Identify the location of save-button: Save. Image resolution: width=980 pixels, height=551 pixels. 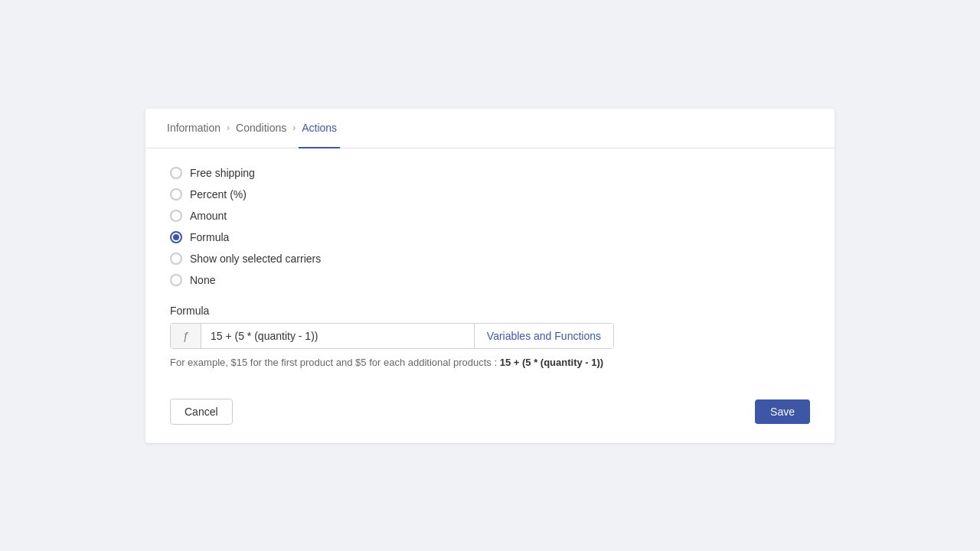
(782, 412).